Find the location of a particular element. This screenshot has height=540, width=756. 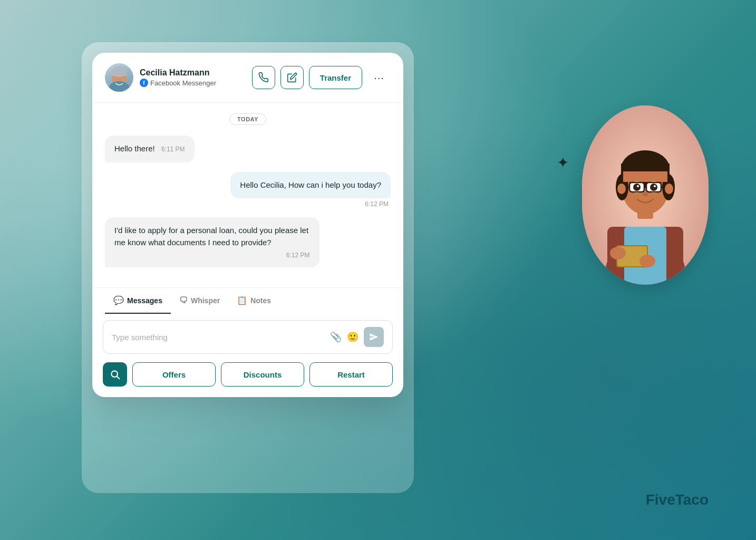

transfer-button: Transfer is located at coordinates (335, 78).